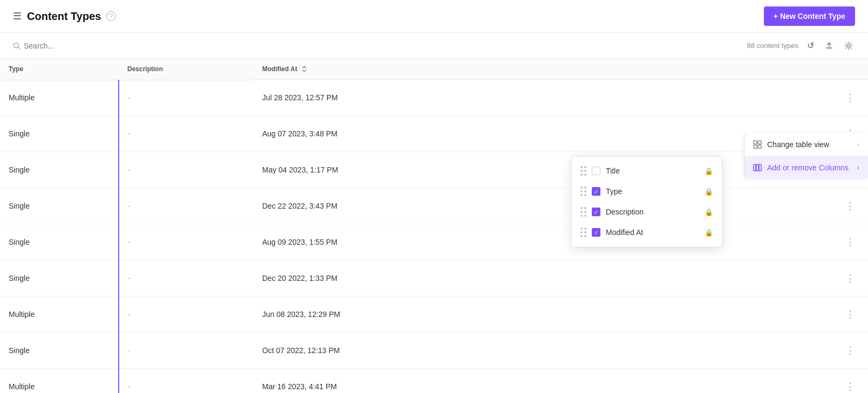  I want to click on col-checkbox-title, so click(596, 171).